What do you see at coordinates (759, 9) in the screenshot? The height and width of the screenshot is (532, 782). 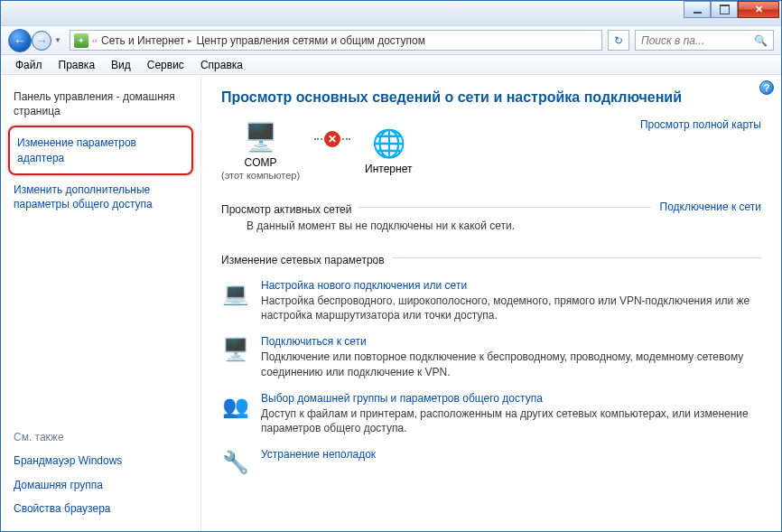 I see `close-button` at bounding box center [759, 9].